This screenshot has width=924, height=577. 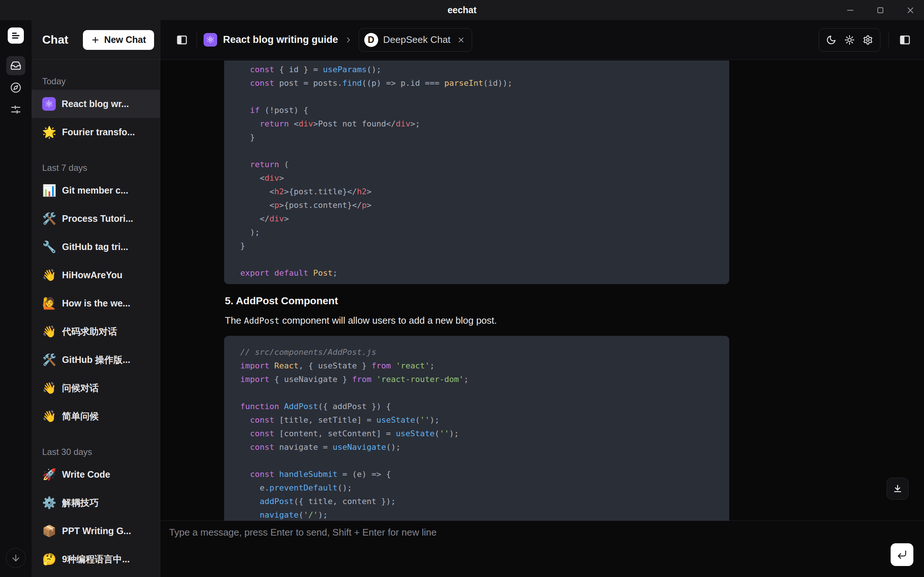 I want to click on chat-item-label: GitHub 操作版..., so click(x=96, y=360).